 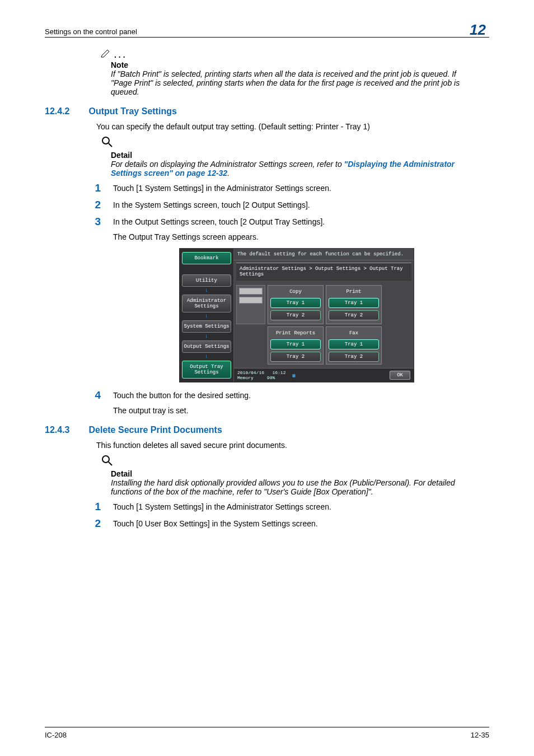 What do you see at coordinates (207, 326) in the screenshot?
I see `system-settings-button: System Settings` at bounding box center [207, 326].